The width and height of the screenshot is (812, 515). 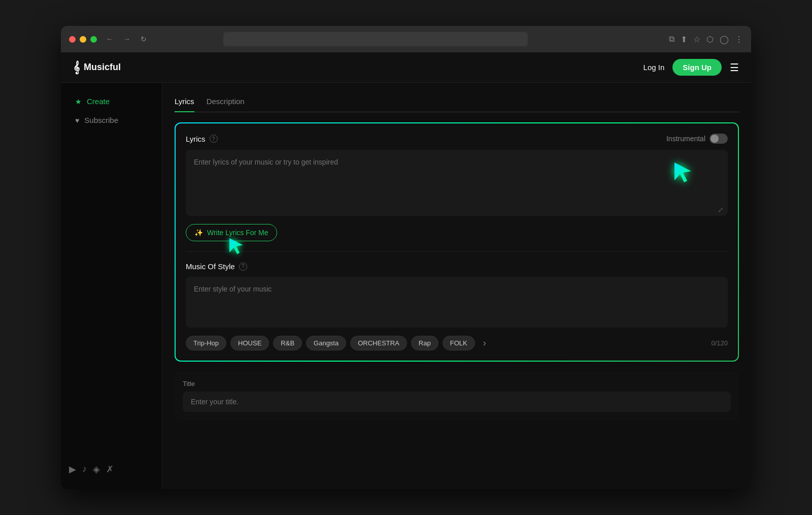 What do you see at coordinates (112, 111) in the screenshot?
I see `sidebar-nav: ★ Create ♥ Subscribe` at bounding box center [112, 111].